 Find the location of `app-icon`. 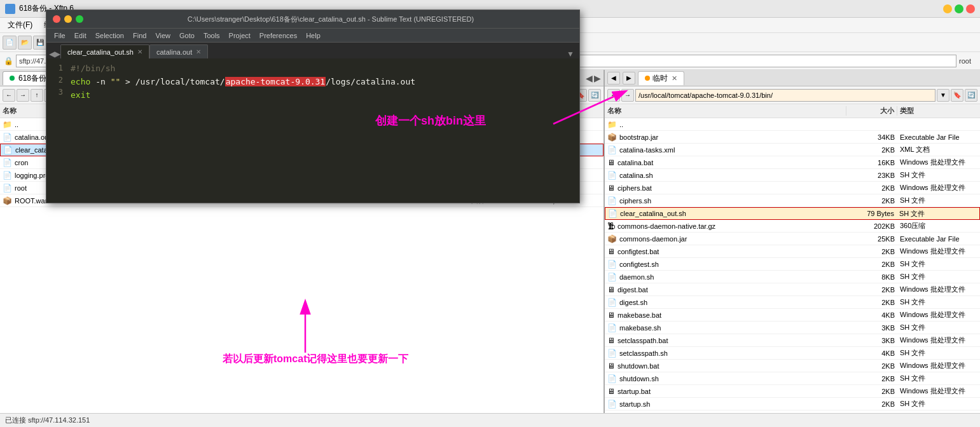

app-icon is located at coordinates (10, 9).